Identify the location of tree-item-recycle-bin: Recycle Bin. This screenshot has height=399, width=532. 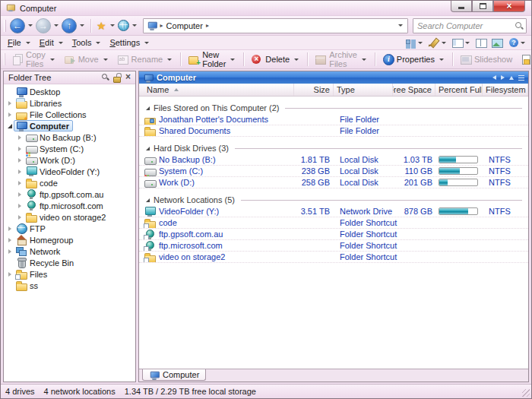
(70, 263).